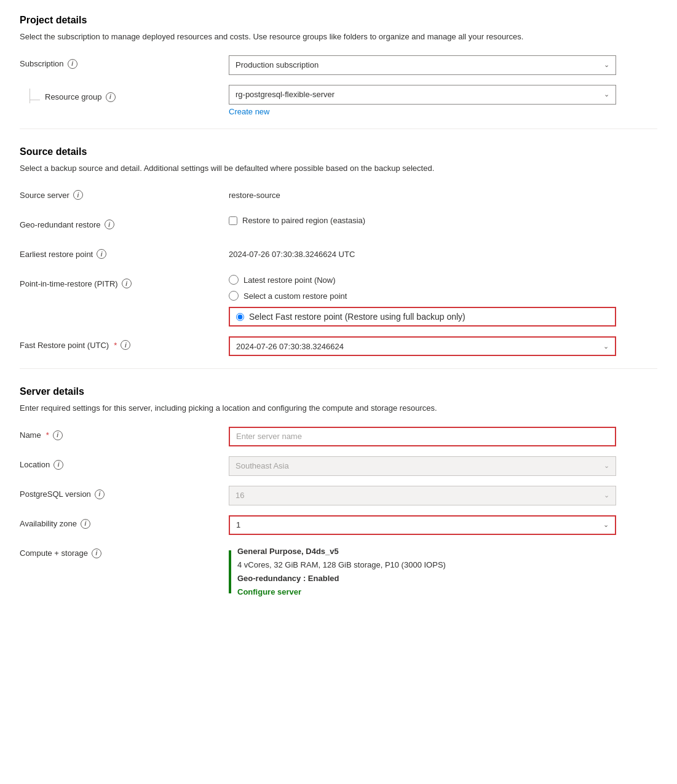 Image resolution: width=677 pixels, height=784 pixels. What do you see at coordinates (58, 435) in the screenshot?
I see `name-info-icon: i` at bounding box center [58, 435].